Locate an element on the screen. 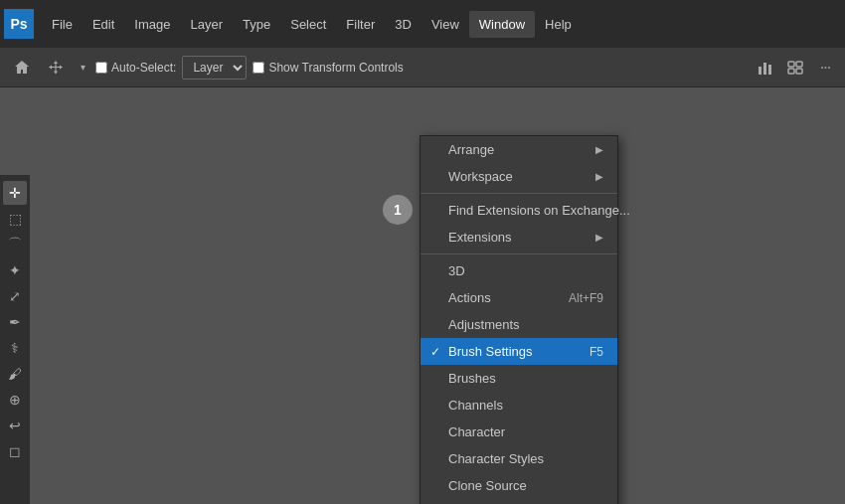 The width and height of the screenshot is (845, 504). show-transform-checkbox is located at coordinates (258, 68).